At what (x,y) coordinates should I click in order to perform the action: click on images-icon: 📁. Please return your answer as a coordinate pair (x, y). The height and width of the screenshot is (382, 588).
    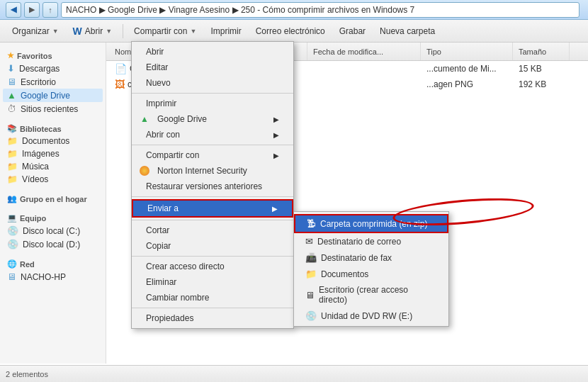
    Looking at the image, I should click on (13, 154).